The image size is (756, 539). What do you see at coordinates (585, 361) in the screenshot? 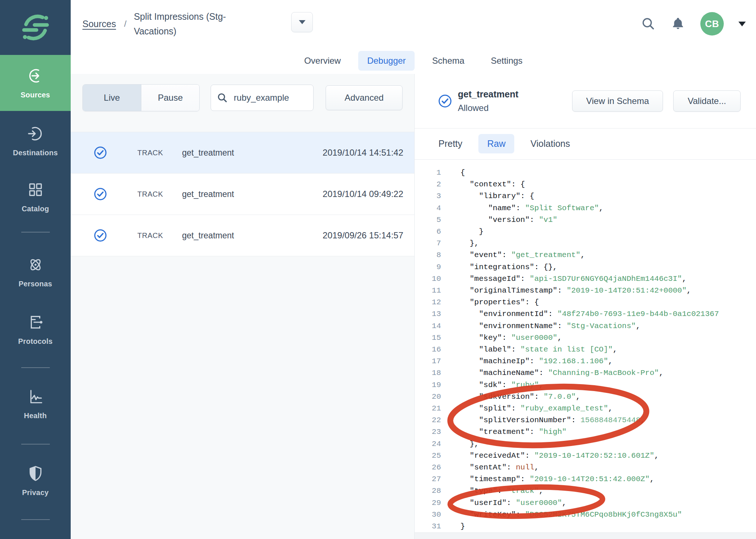
I see `code-line: 17 "machineIp": "192.168.1.106",` at bounding box center [585, 361].